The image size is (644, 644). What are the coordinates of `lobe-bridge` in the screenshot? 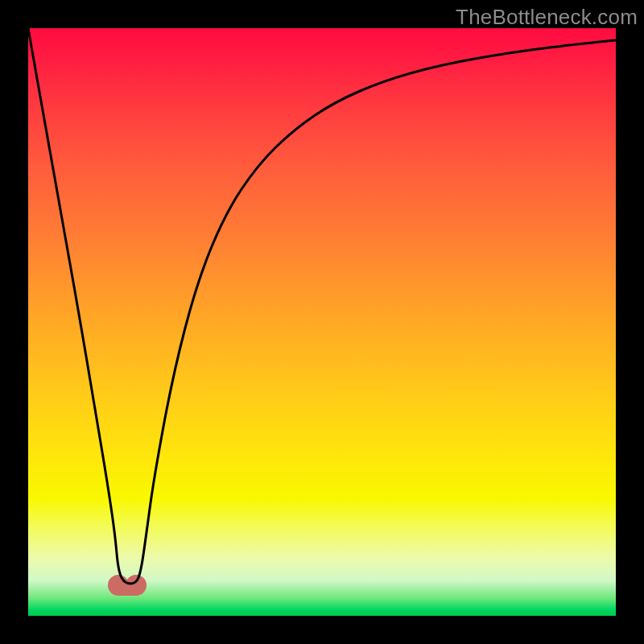 It's located at (127, 589).